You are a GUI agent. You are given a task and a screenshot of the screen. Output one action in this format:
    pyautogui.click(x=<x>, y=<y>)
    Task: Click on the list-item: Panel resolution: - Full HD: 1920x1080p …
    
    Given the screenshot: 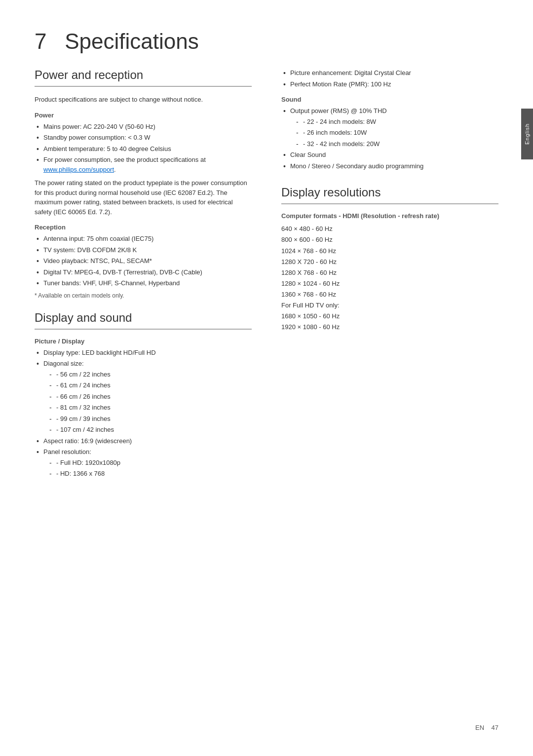 What is the action you would take?
    pyautogui.click(x=143, y=463)
    